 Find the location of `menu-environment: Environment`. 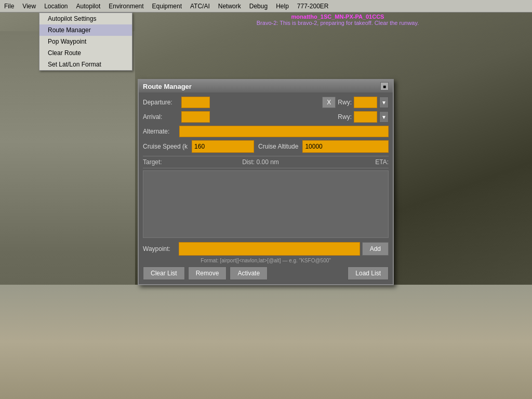

menu-environment: Environment is located at coordinates (126, 6).